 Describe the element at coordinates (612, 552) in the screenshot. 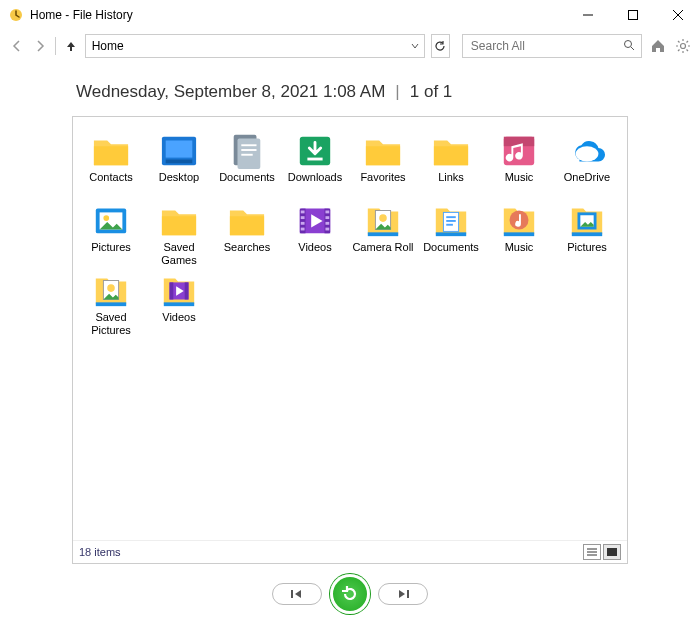

I see `view-icons-button` at that location.